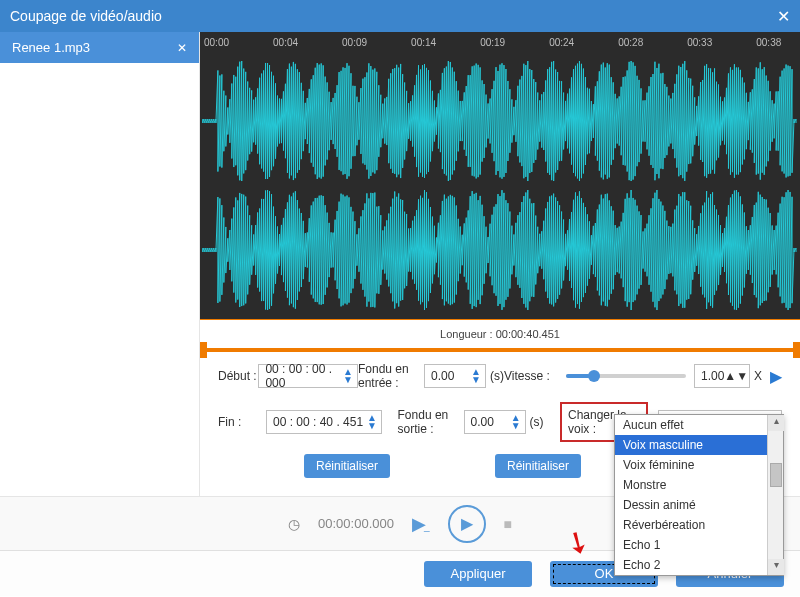 The height and width of the screenshot is (597, 800). I want to click on scroll-up-icon: ▴, so click(776, 423).